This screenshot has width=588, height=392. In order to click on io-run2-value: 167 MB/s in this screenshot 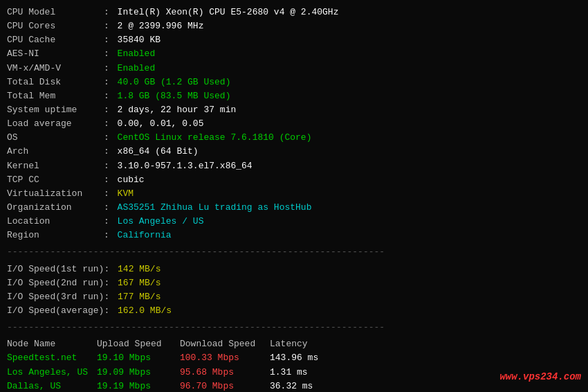, I will do `click(139, 283)`.